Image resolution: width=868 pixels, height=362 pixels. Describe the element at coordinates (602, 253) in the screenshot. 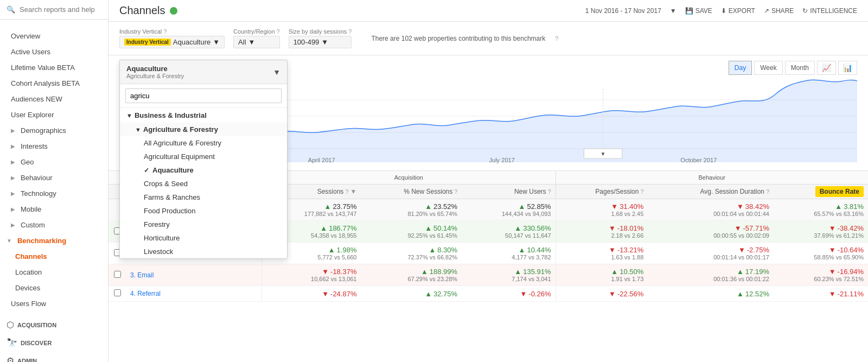

I see `row-pages-2: ▼ -13.21% 1.63 vs 1.88` at that location.